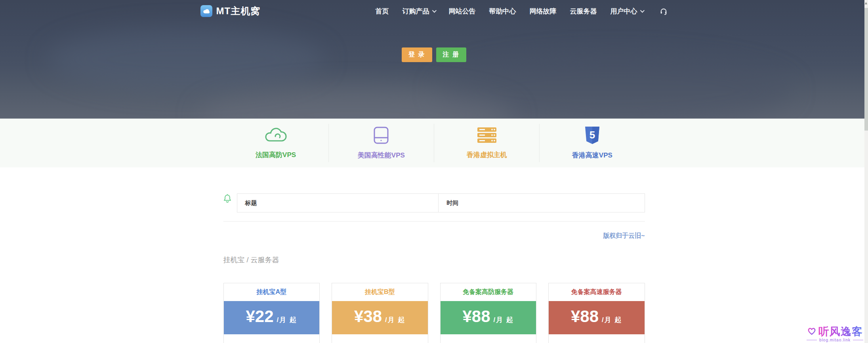  I want to click on hero-auth-buttons: 登 录 注 册, so click(434, 55).